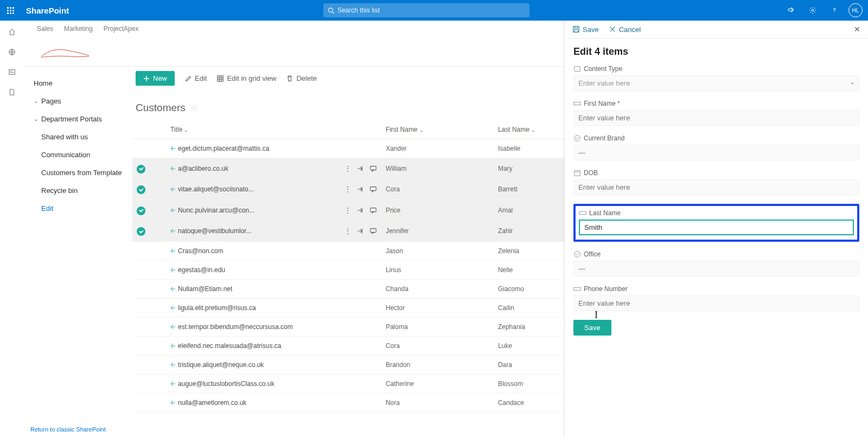 The height and width of the screenshot is (438, 868). Describe the element at coordinates (302, 78) in the screenshot. I see `delete-button: Delete` at that location.